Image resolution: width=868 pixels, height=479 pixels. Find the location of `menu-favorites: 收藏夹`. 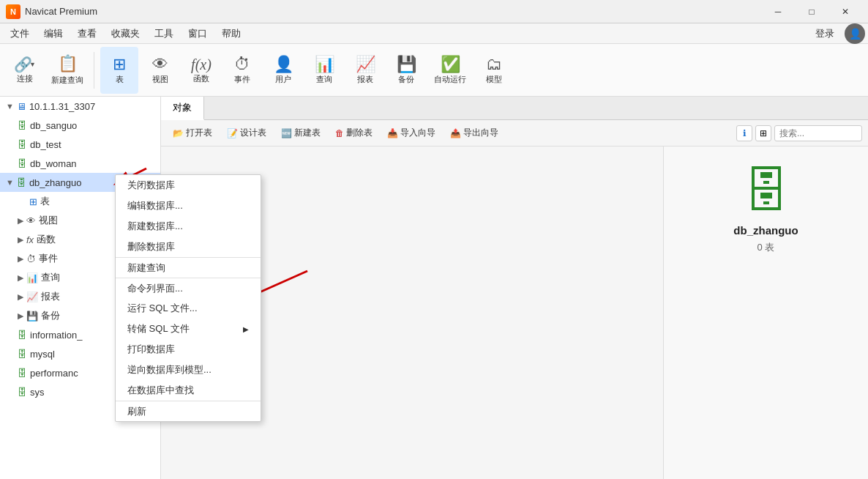

menu-favorites: 收藏夹 is located at coordinates (126, 34).